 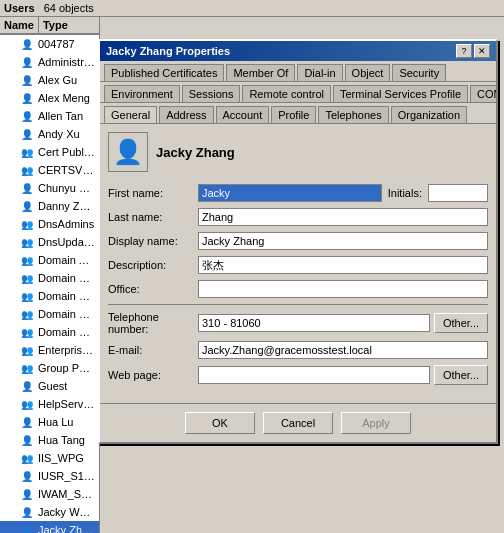 I want to click on dialog-close-button: ✕, so click(x=482, y=51).